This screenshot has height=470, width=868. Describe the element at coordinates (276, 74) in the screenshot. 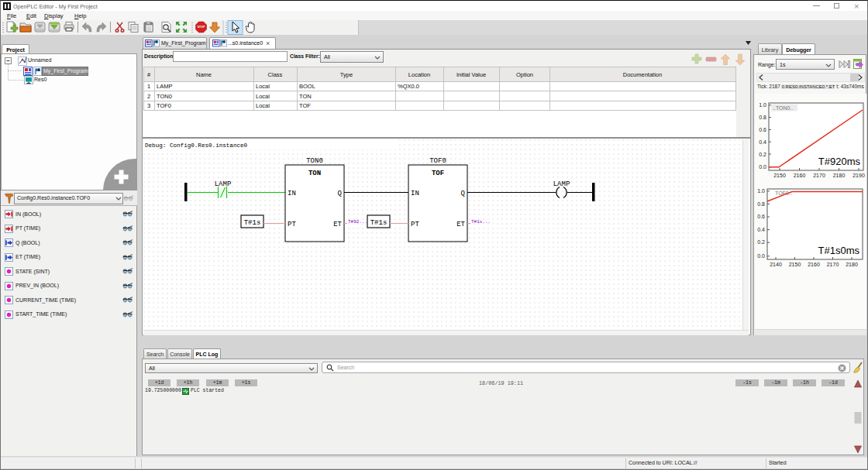

I see `svg-text: Class` at that location.